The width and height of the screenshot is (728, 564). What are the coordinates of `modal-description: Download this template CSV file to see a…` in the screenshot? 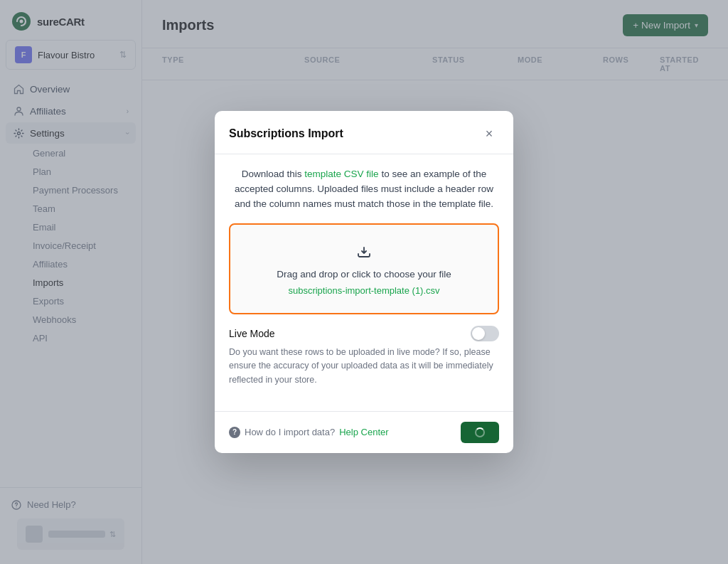 It's located at (364, 189).